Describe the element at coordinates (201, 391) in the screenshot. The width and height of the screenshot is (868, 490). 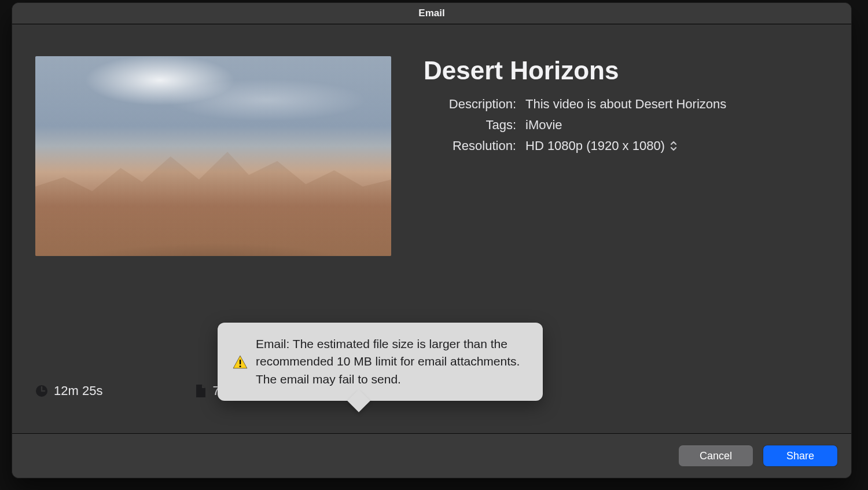
I see `file-icon` at that location.